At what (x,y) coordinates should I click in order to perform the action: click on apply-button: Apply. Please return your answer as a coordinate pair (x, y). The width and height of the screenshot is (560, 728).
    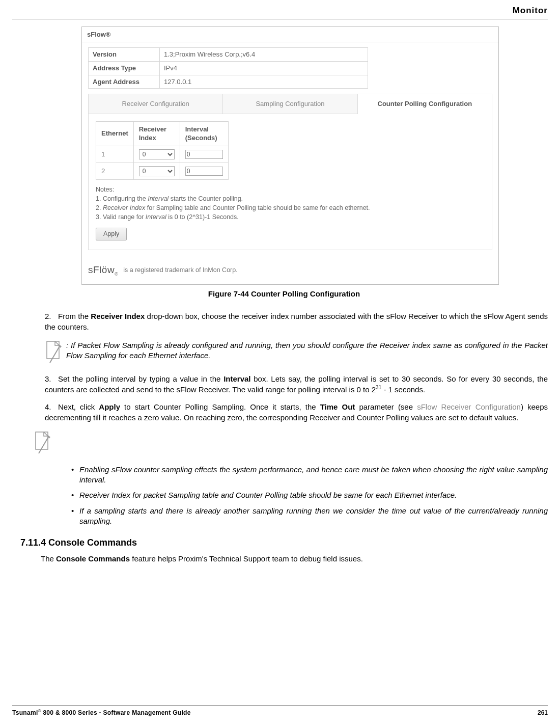
    Looking at the image, I should click on (111, 234).